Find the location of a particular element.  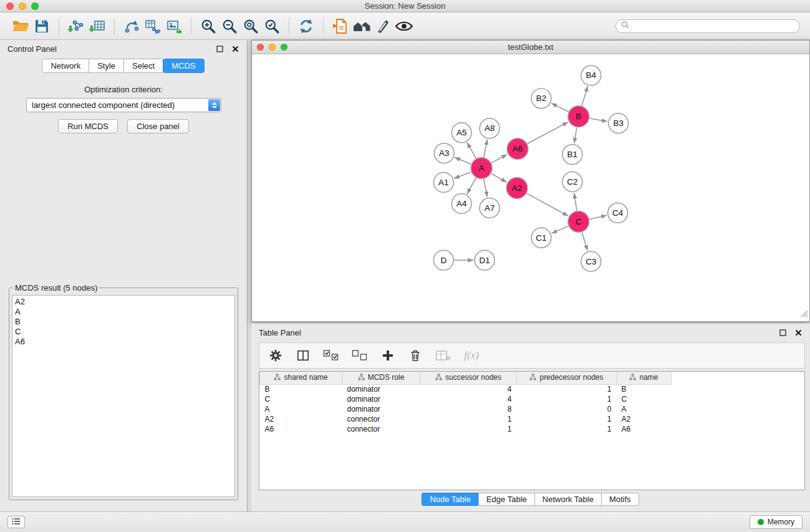

mcds-result-list: A2ABCA6 is located at coordinates (123, 396).